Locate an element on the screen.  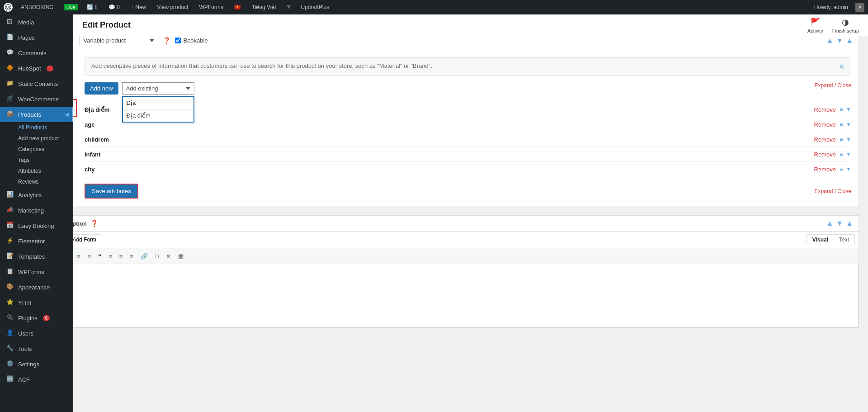
sidebar-subitem-all-products: All Products is located at coordinates (37, 128).